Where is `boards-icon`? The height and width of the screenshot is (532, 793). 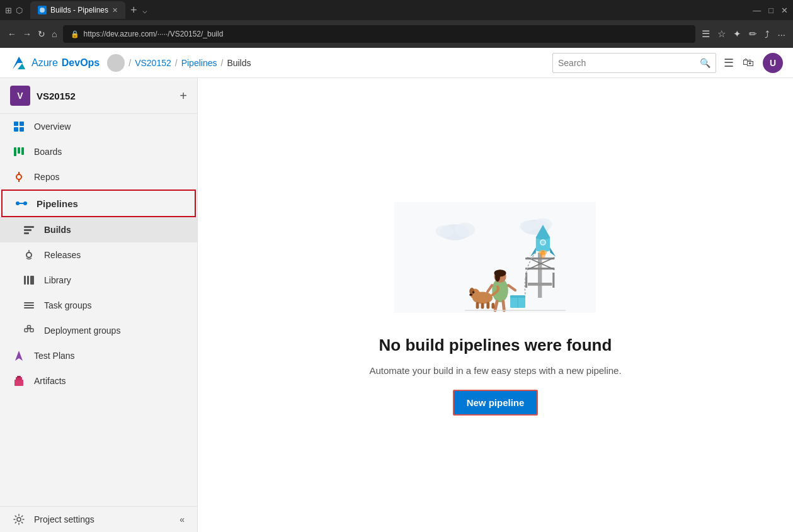
boards-icon is located at coordinates (19, 152).